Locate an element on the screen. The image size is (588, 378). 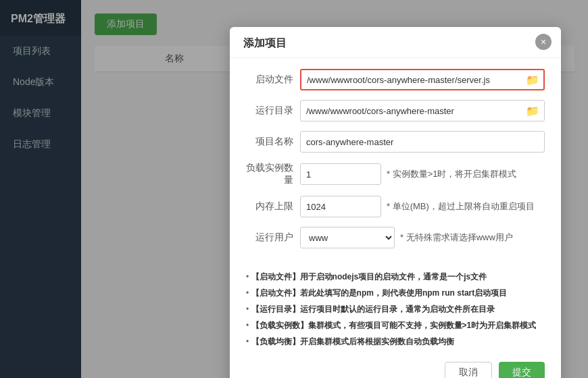
note-item-1: 【启动文件】用于启动nodejs项目的启动文件，通常是一个js文件 is located at coordinates (395, 277).